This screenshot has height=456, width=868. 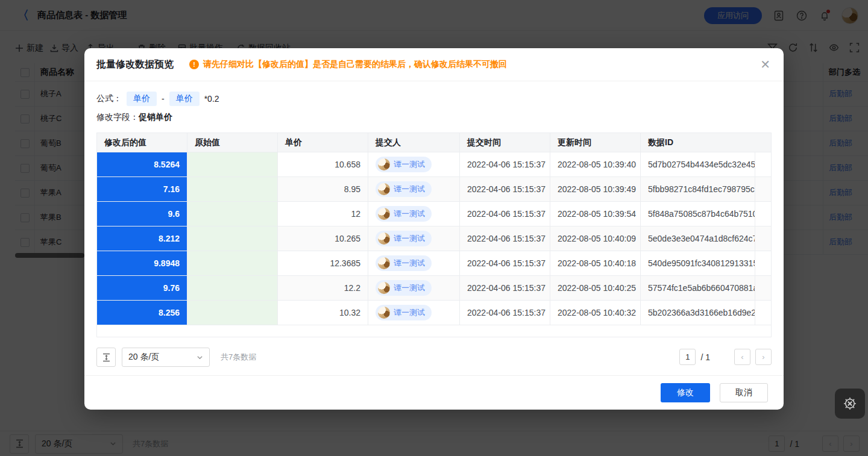 I want to click on cell-data-id: 540de95091fc340812913315, so click(x=698, y=263).